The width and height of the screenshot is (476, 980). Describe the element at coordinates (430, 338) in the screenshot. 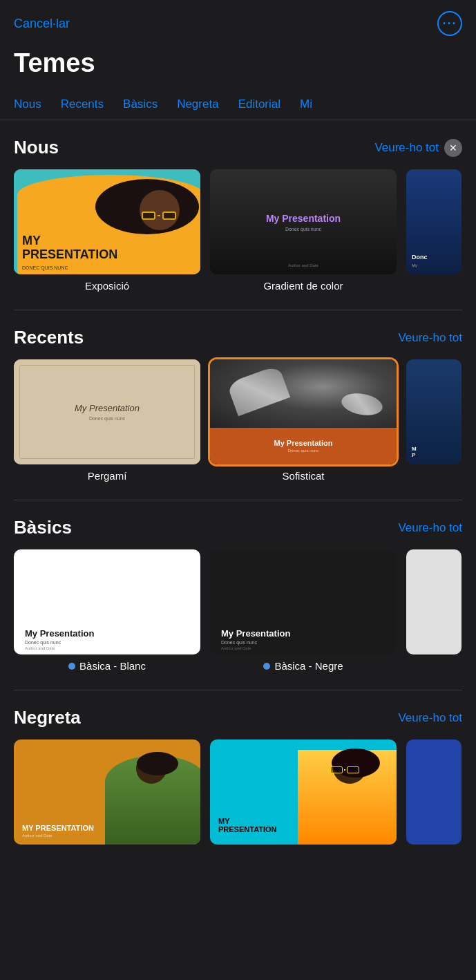

I see `recents-see-all: Veure-ho tot` at that location.